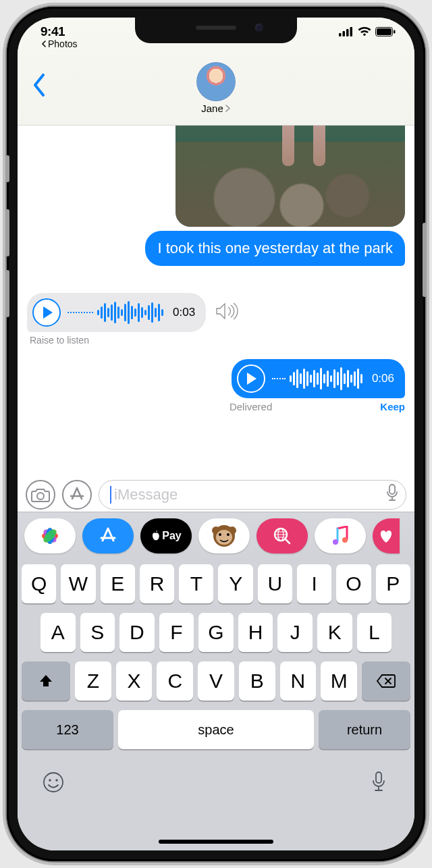 This screenshot has height=868, width=432. What do you see at coordinates (53, 32) in the screenshot?
I see `status-time: 9:41` at bounding box center [53, 32].